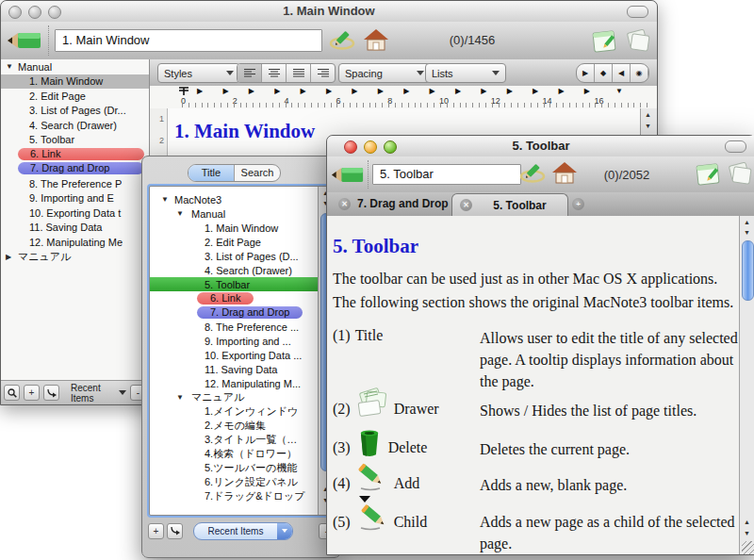 The height and width of the screenshot is (560, 754). I want to click on tree-row: 1. Main Window, so click(234, 228).